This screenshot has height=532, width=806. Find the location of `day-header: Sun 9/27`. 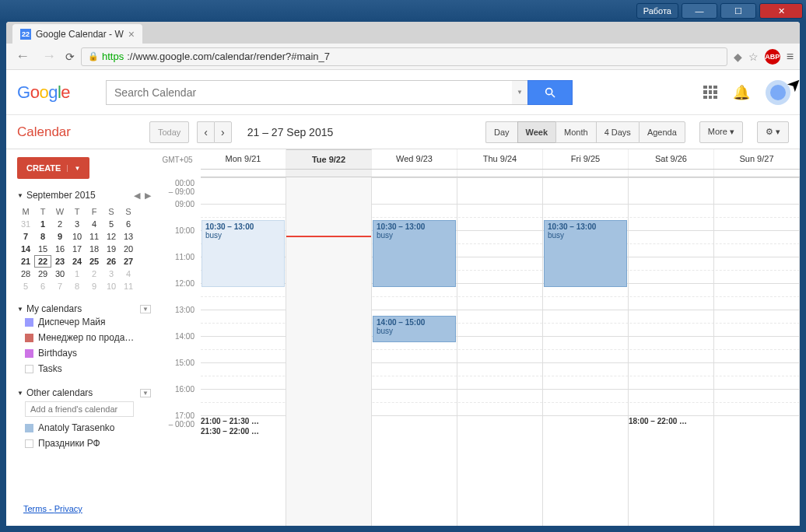

day-header: Sun 9/27 is located at coordinates (757, 159).